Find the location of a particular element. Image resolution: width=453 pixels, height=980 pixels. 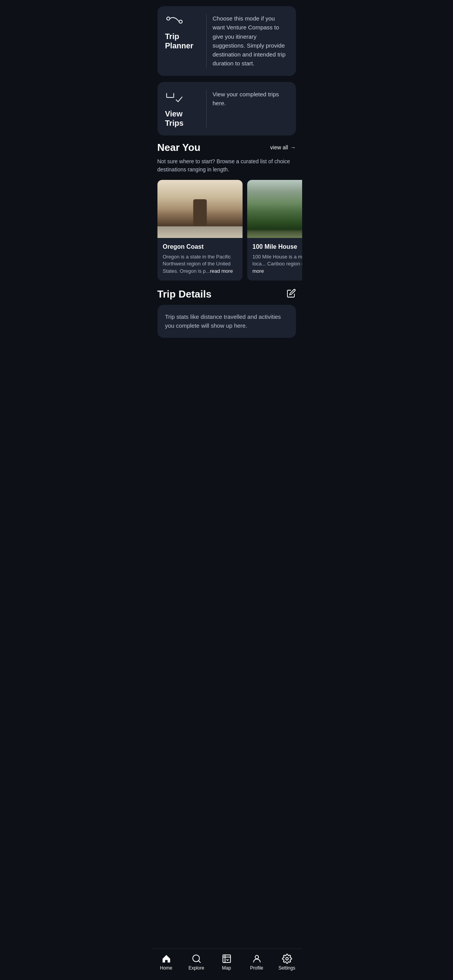

oregon-coast-read-more: read more is located at coordinates (221, 271).